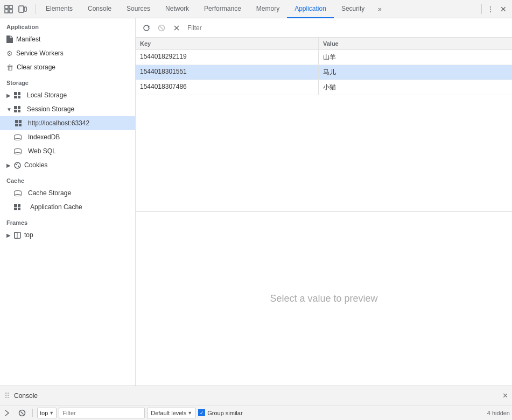 The width and height of the screenshot is (512, 420). What do you see at coordinates (256, 412) in the screenshot?
I see `console-bottom-toolbar: top ▼ Default levels ▼ Group similar 4 h…` at bounding box center [256, 412].